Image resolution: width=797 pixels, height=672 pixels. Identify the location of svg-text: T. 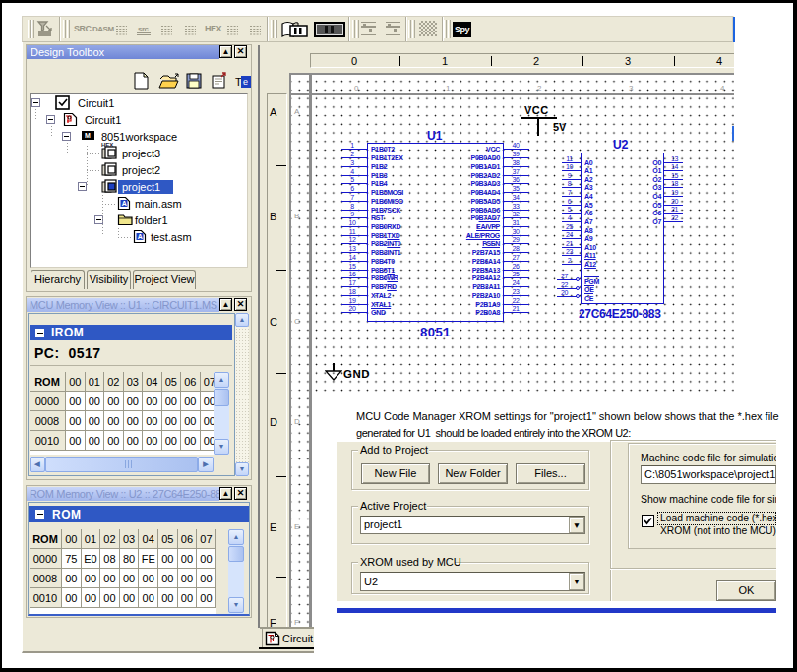
(238, 82).